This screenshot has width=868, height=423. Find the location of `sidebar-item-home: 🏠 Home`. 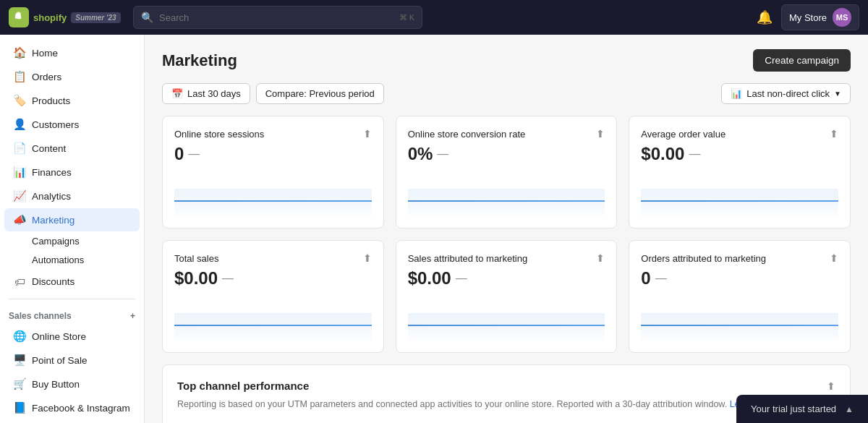

sidebar-item-home: 🏠 Home is located at coordinates (72, 53).